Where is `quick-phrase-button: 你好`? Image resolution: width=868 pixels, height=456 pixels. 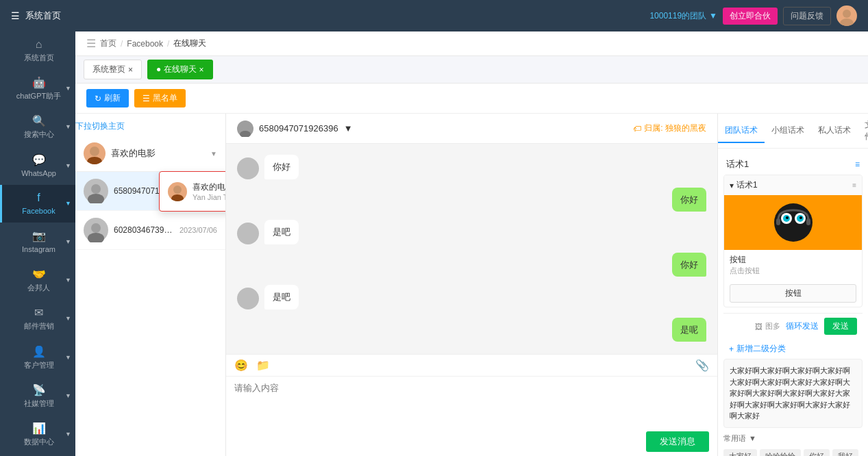 quick-phrase-button: 你好 is located at coordinates (817, 453).